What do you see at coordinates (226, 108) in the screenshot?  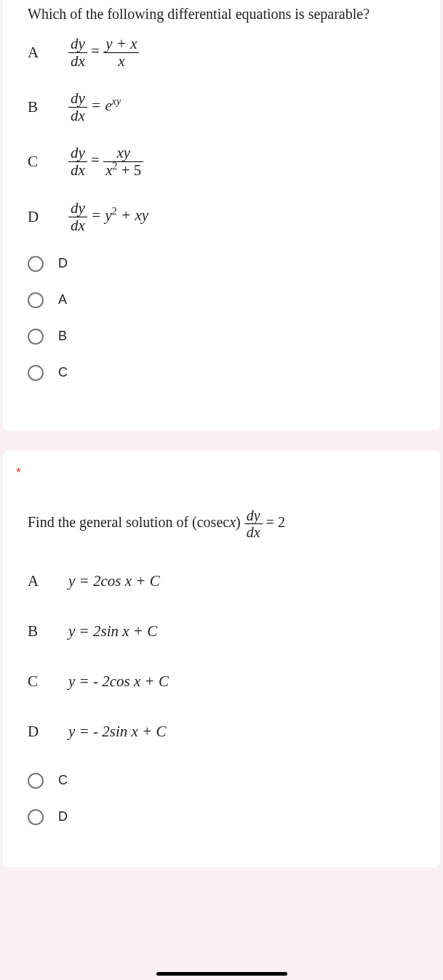 I see `equation-row: B dydx = exy` at bounding box center [226, 108].